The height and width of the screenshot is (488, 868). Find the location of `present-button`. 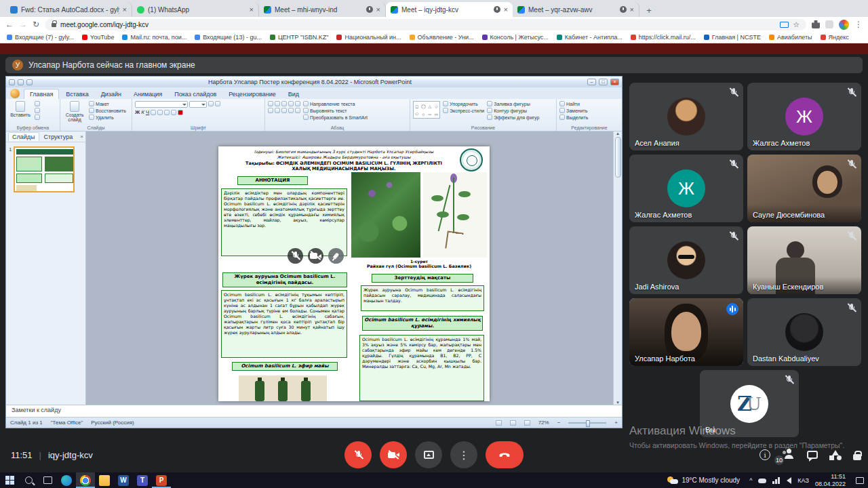

present-button is located at coordinates (429, 455).